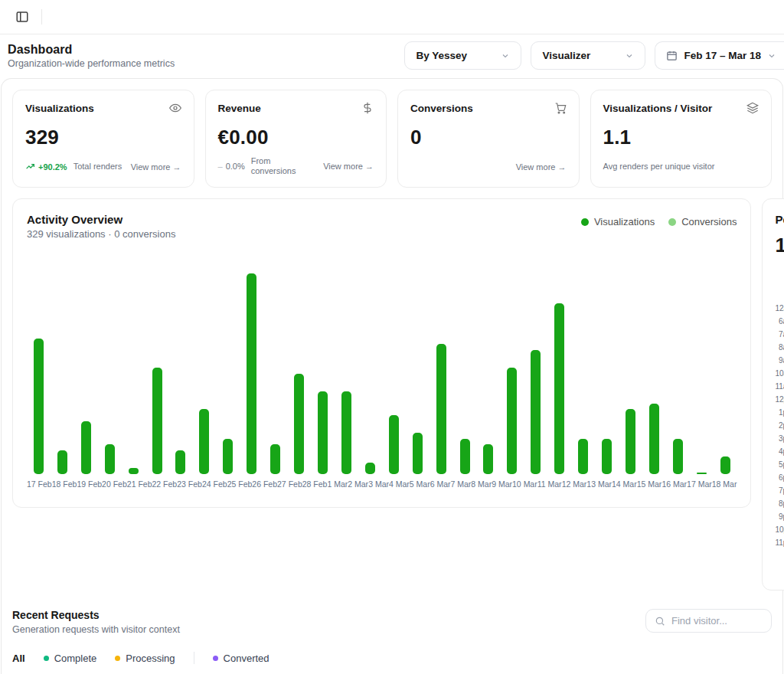  Describe the element at coordinates (700, 484) in the screenshot. I see `x-axis-label: 17 Mar` at that location.